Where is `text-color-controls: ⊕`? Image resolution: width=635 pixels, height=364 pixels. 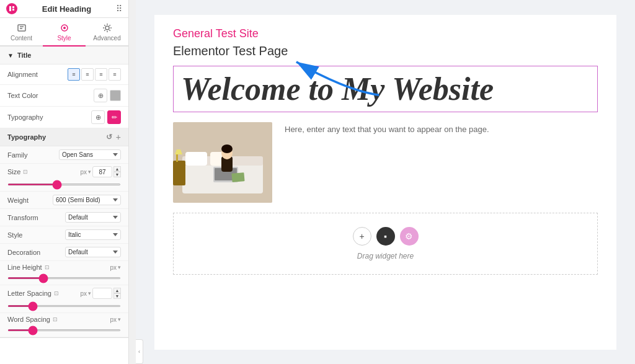
text-color-controls: ⊕ is located at coordinates (107, 95).